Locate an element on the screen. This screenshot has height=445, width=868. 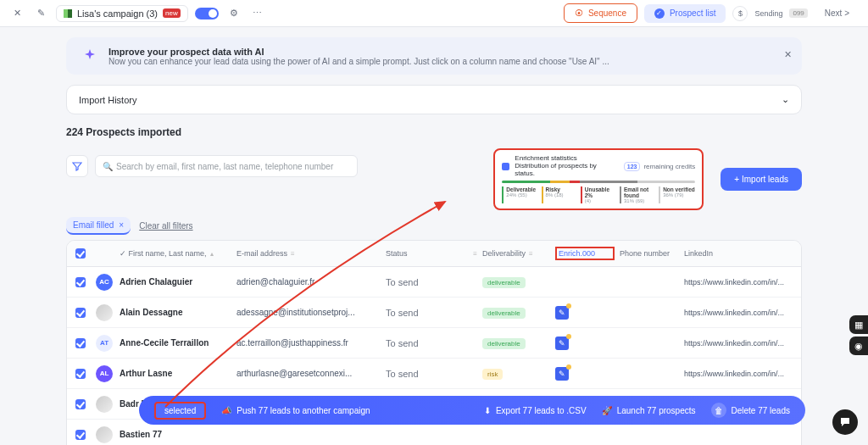
sending-label: Sending is located at coordinates (768, 14).